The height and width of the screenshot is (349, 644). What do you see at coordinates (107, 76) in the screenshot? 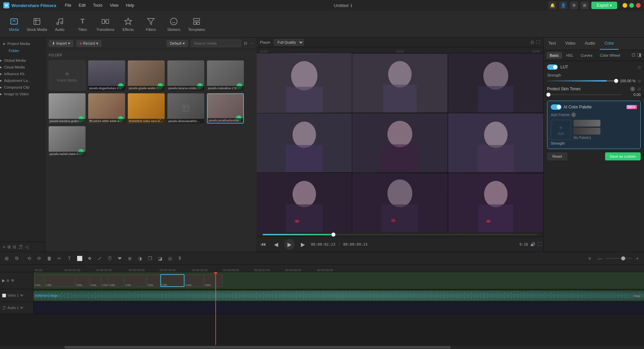
I see `media-item: ✓ pexels-doganfurkan-1...` at bounding box center [107, 76].